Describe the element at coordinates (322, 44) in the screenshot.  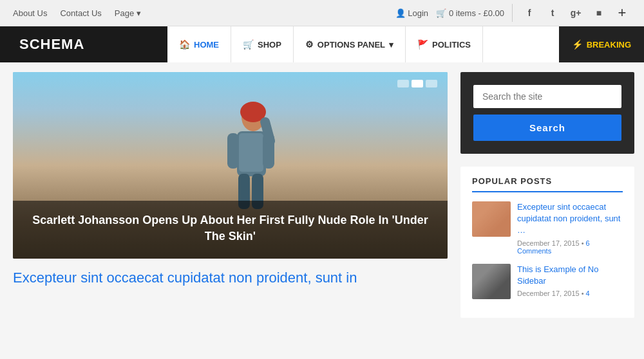
I see `header: SCHEMA 🏠 HOME 🛒 SHOP ⚙ OPTIONS PANEL ▾ 🚩…` at that location.